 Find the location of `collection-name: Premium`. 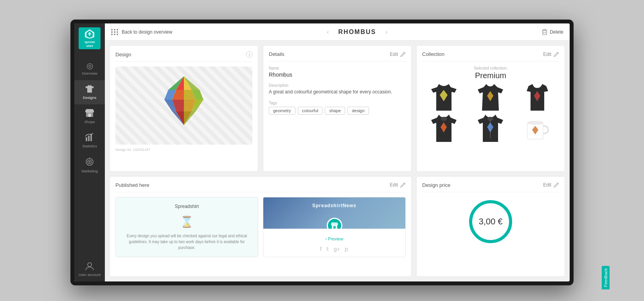

collection-name: Premium is located at coordinates (491, 76).